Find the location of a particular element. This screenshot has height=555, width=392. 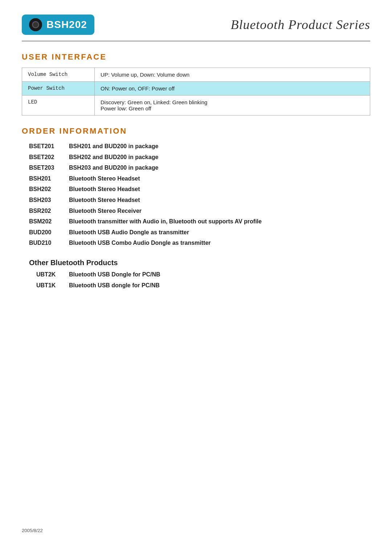

table-cell-desc: Discovery: Green on, Linked: Green blink… is located at coordinates (232, 105).